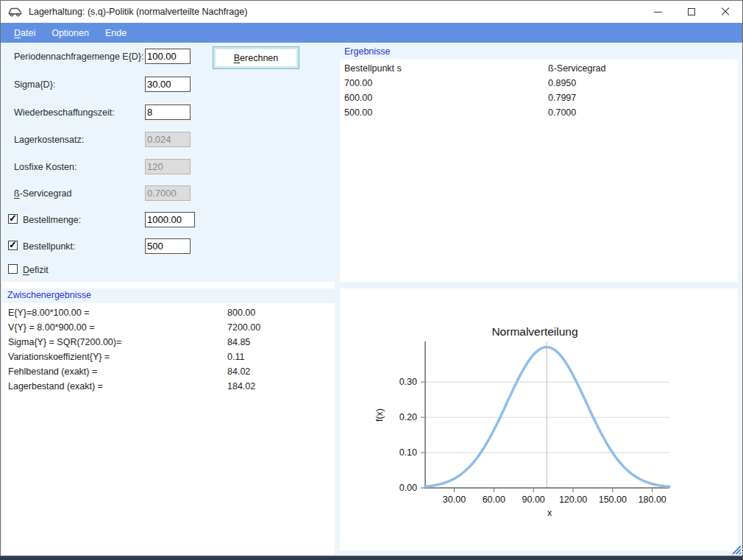 Image resolution: width=743 pixels, height=560 pixels. What do you see at coordinates (244, 327) in the screenshot?
I see `item-value: 7200.00` at bounding box center [244, 327].